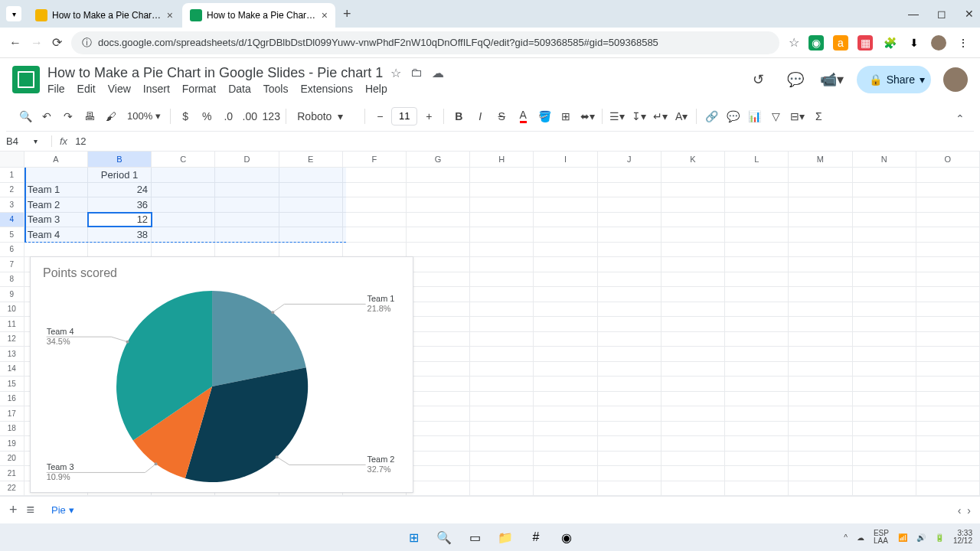 The image size is (980, 551). What do you see at coordinates (754, 116) in the screenshot?
I see `insert-chart-icon: 📊` at bounding box center [754, 116].